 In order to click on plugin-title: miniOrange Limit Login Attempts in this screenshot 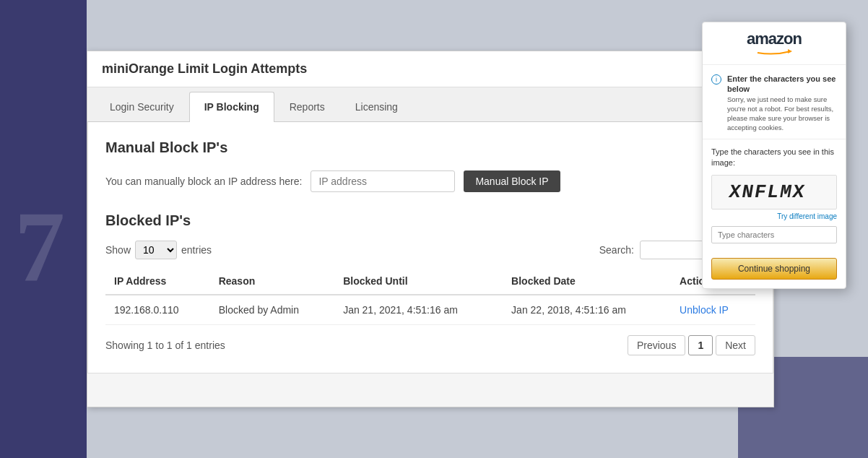, I will do `click(430, 69)`.